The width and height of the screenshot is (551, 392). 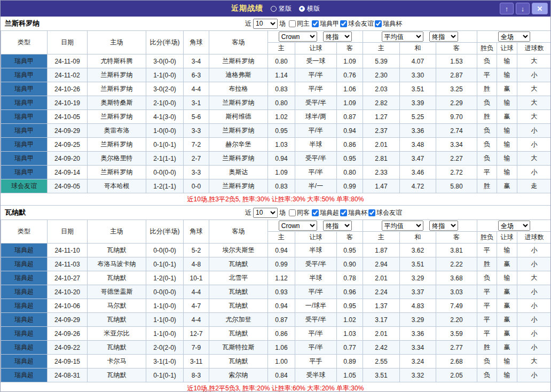 What do you see at coordinates (276, 387) in the screenshot?
I see `summary-line: 近10场,胜2平5负3, 胜率:20% 让胜率:60% 大率:20% 单率:30…` at bounding box center [276, 387].